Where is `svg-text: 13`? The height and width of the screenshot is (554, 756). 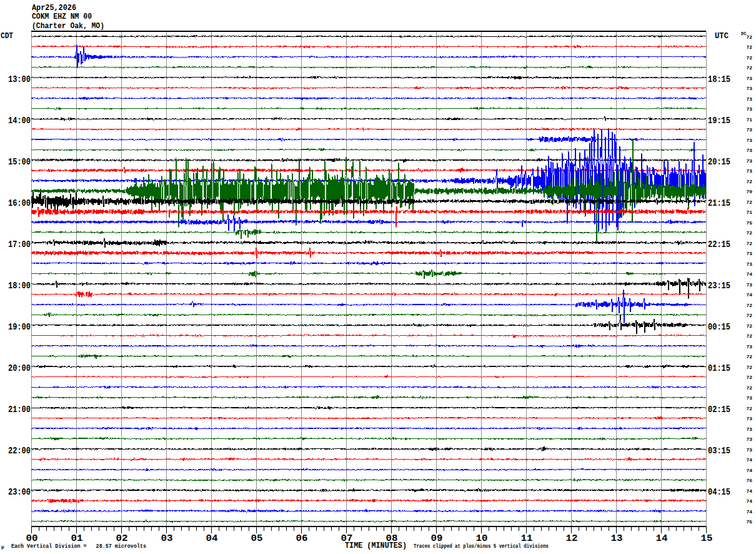
svg-text: 13 is located at coordinates (617, 538).